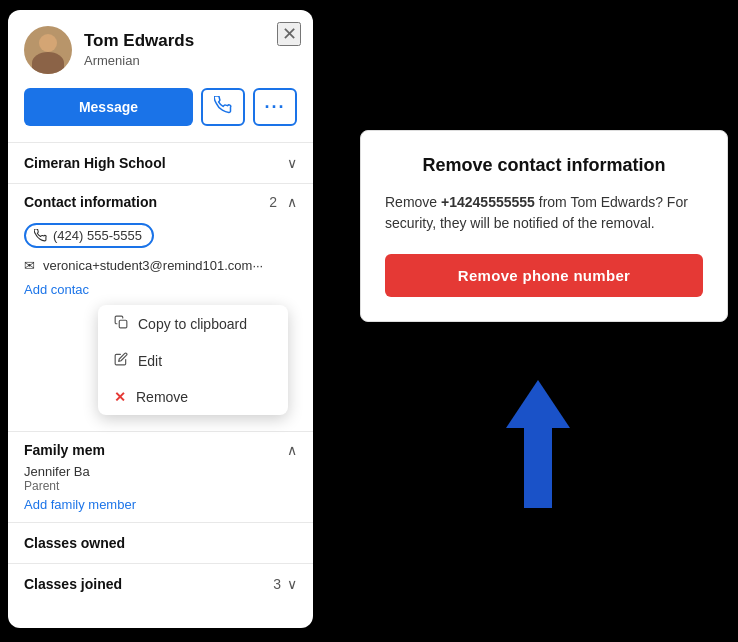  What do you see at coordinates (160, 543) in the screenshot?
I see `classes-owned-header: Classes owned` at bounding box center [160, 543].